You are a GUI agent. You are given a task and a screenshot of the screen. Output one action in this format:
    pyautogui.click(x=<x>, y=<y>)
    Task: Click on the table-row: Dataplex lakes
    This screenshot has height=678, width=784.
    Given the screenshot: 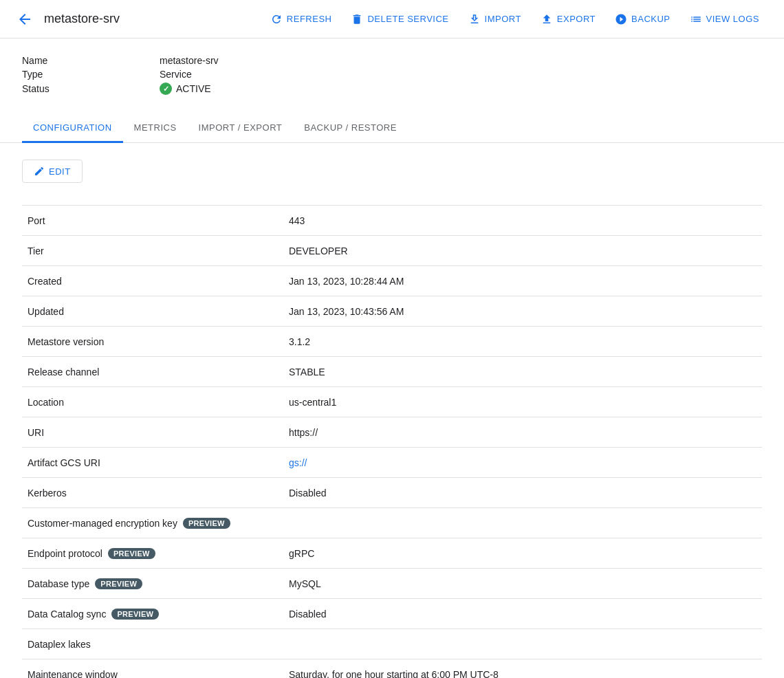 What is the action you would take?
    pyautogui.click(x=392, y=644)
    